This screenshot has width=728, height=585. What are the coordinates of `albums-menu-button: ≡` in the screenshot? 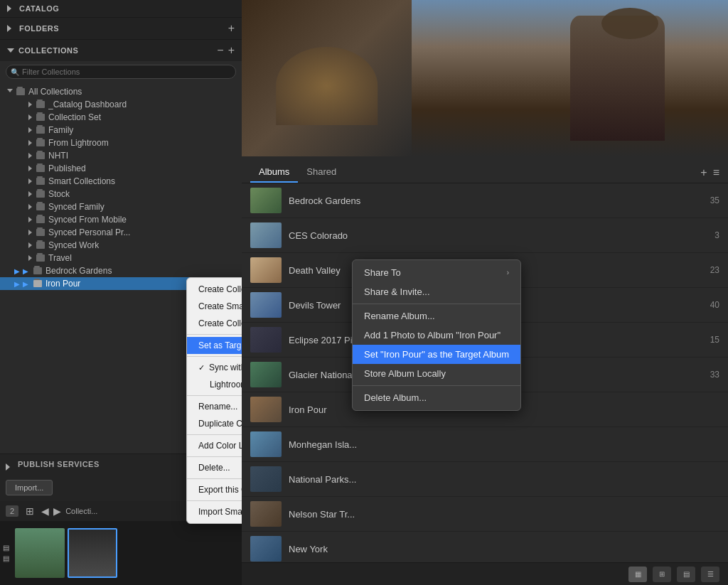 It's located at (717, 173).